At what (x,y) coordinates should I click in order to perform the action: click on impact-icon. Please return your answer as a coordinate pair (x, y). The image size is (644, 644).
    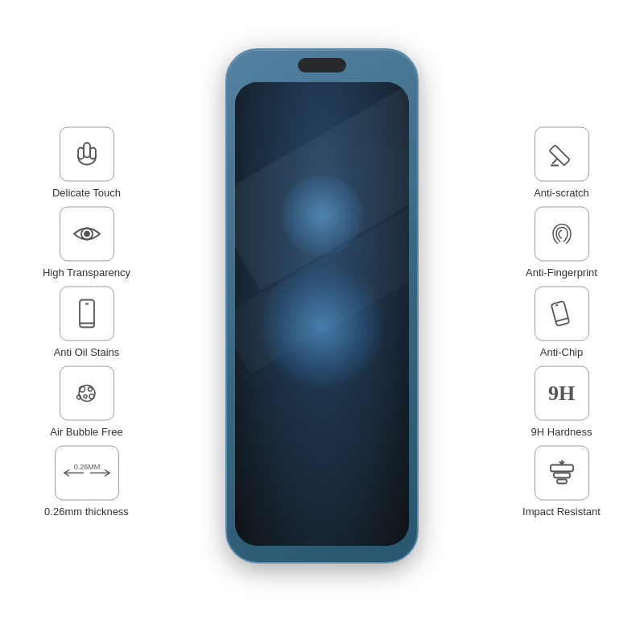
    Looking at the image, I should click on (562, 473).